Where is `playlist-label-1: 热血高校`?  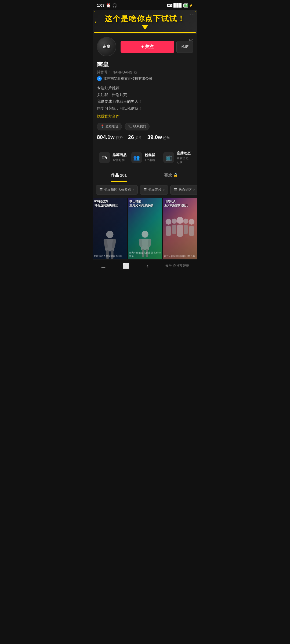
playlist-label-1: 热血高校 is located at coordinates (155, 190).